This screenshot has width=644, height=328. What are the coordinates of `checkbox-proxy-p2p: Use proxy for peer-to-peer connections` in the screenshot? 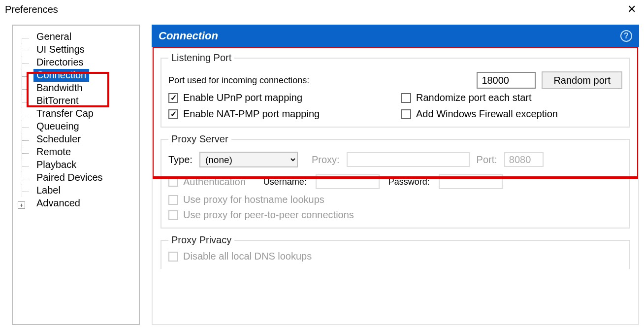 It's located at (395, 215).